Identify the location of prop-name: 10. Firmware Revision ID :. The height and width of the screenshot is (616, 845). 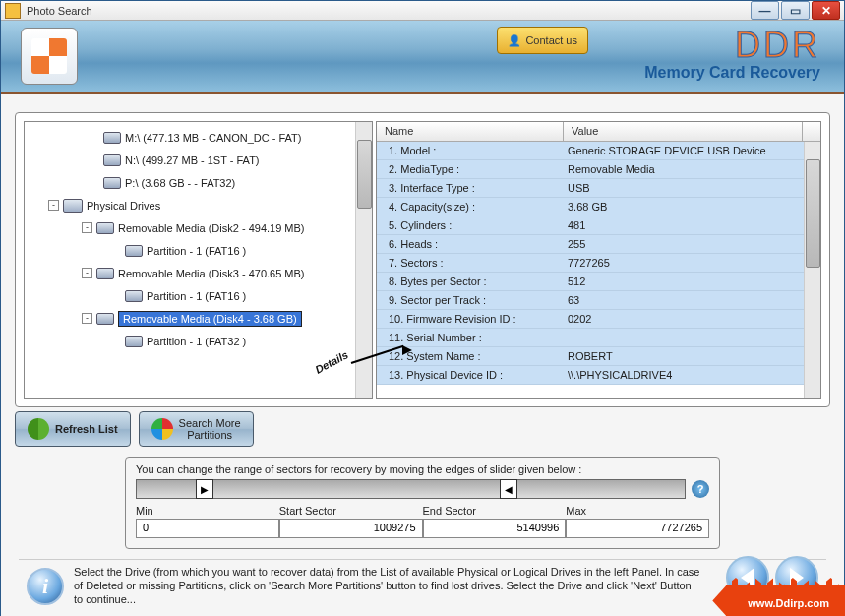
(470, 319).